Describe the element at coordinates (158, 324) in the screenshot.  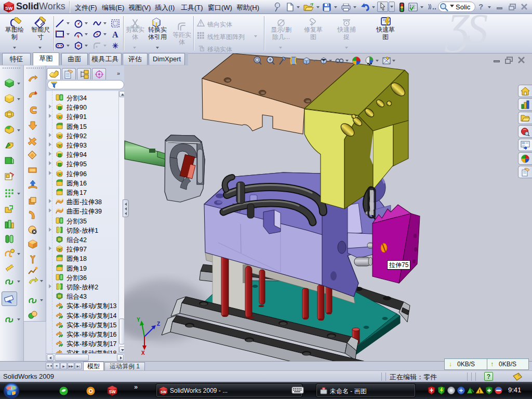
I see `svg-text: Z` at that location.